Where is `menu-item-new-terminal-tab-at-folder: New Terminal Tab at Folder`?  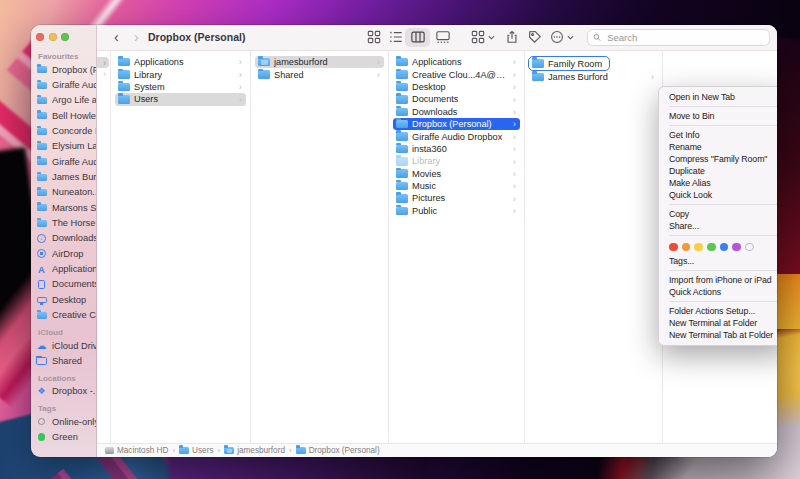
menu-item-new-terminal-tab-at-folder: New Terminal Tab at Folder is located at coordinates (718, 335).